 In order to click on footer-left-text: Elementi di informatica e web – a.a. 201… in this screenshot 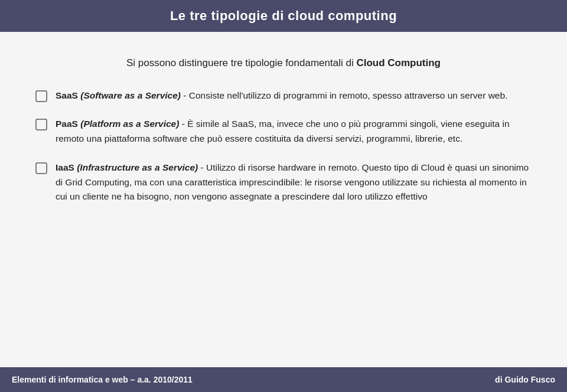, I will do `click(102, 380)`.